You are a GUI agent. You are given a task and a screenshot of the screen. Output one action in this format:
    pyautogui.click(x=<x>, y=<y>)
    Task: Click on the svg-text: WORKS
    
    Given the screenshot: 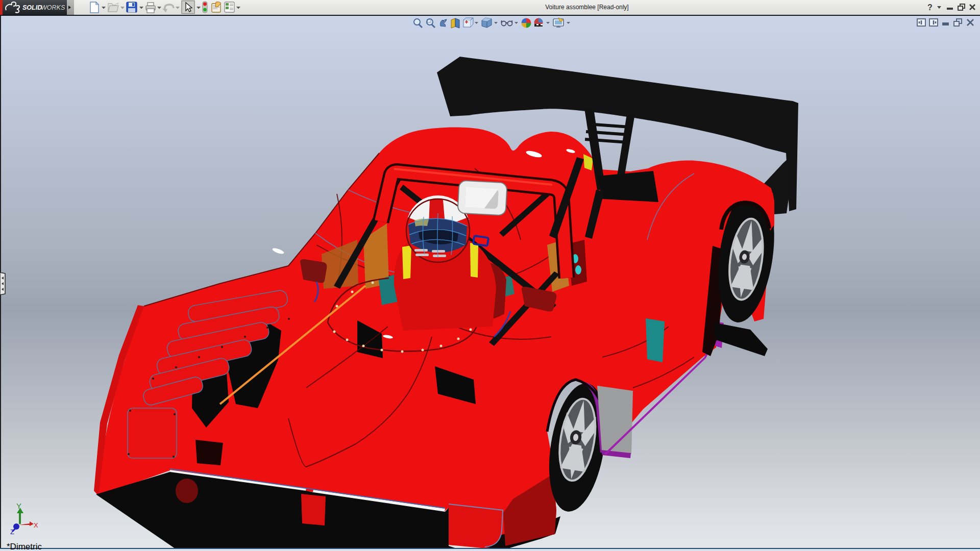 What is the action you would take?
    pyautogui.click(x=53, y=8)
    